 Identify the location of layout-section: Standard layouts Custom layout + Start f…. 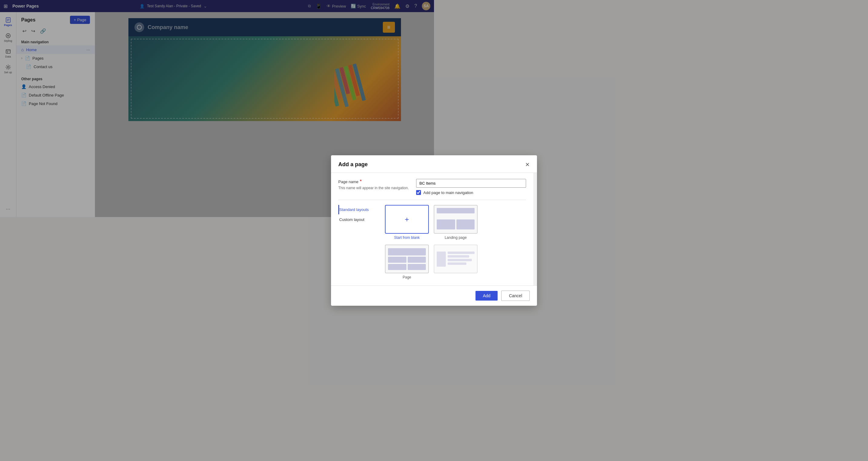
(386, 218).